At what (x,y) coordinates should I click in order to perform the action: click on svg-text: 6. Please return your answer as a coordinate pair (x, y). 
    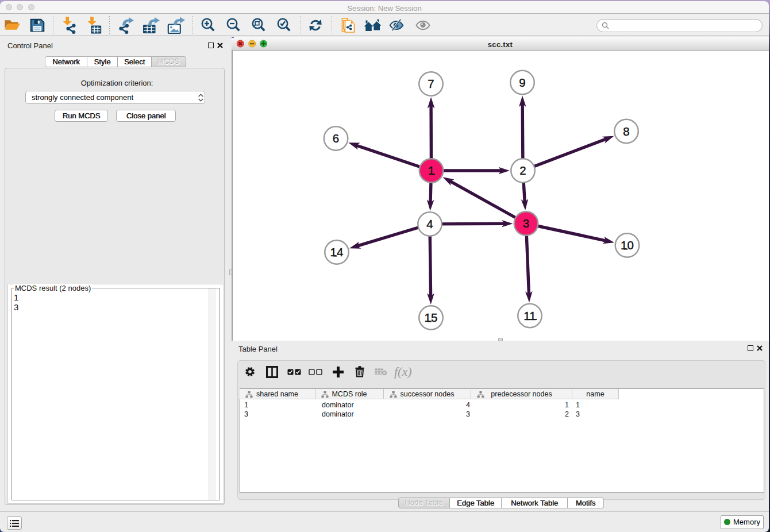
    Looking at the image, I should click on (336, 138).